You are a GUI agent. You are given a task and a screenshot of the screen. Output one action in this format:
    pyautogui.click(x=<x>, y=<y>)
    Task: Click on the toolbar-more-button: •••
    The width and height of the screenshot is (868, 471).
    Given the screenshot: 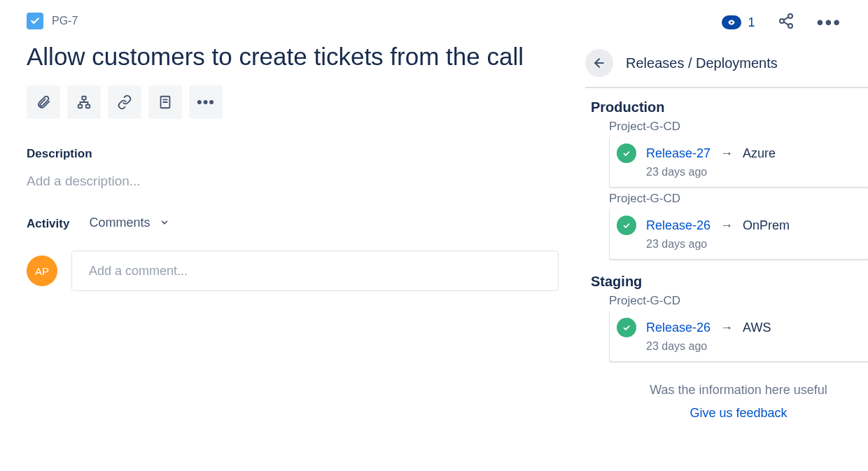 What is the action you would take?
    pyautogui.click(x=206, y=102)
    